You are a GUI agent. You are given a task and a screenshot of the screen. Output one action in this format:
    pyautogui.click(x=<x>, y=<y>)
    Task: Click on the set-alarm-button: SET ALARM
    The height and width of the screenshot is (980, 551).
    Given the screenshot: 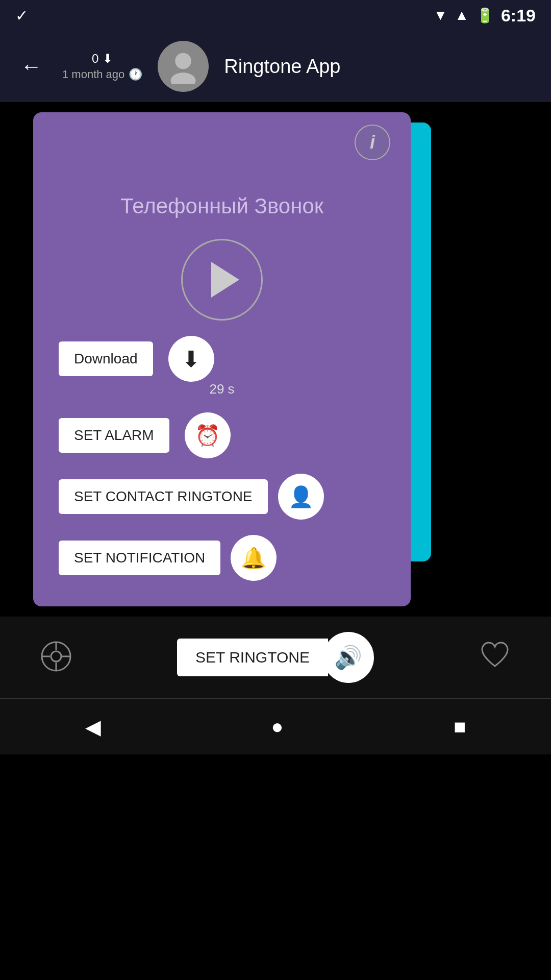 What is the action you would take?
    pyautogui.click(x=114, y=435)
    